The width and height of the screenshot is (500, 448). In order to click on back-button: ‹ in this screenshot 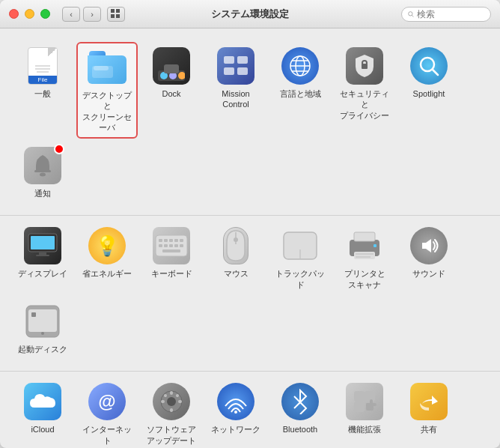, I will do `click(71, 14)`.